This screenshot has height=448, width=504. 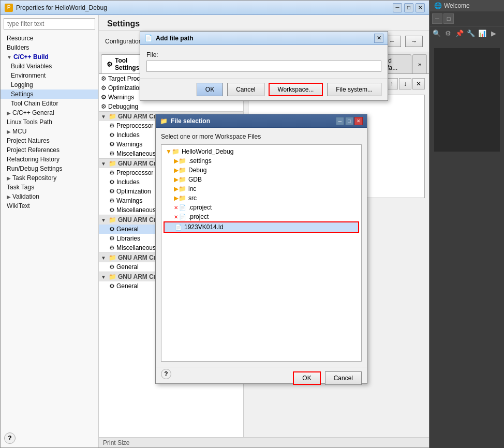 I want to click on ft-inc: ▶📁 inc, so click(x=261, y=189).